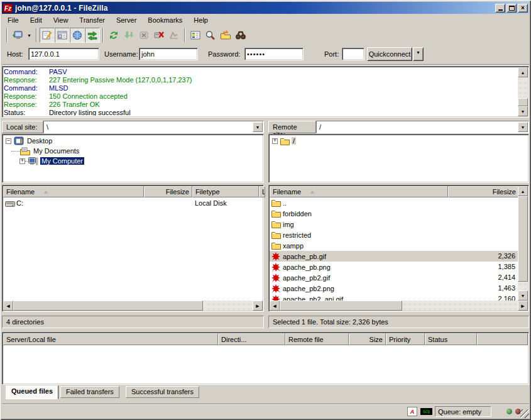 Image resolution: width=531 pixels, height=420 pixels. I want to click on disconnect-button, so click(159, 35).